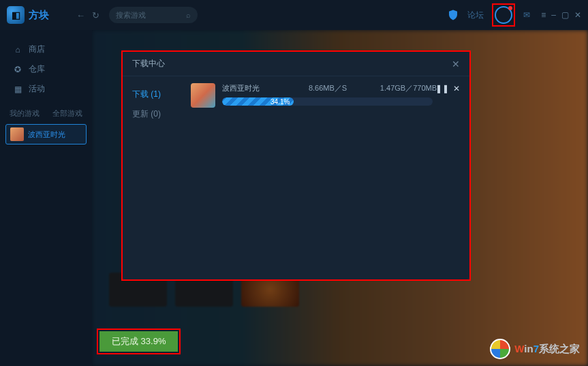  Describe the element at coordinates (17, 134) in the screenshot. I see `game-thumb-icon` at that location.